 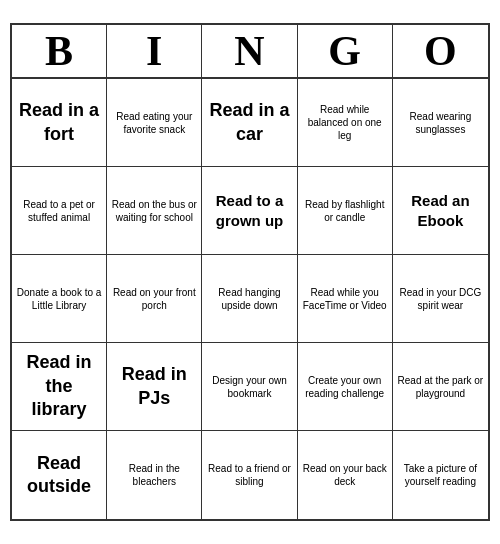 What do you see at coordinates (60, 211) in the screenshot?
I see `bingo-cell-5: Read to a pet or stuffed animal` at bounding box center [60, 211].